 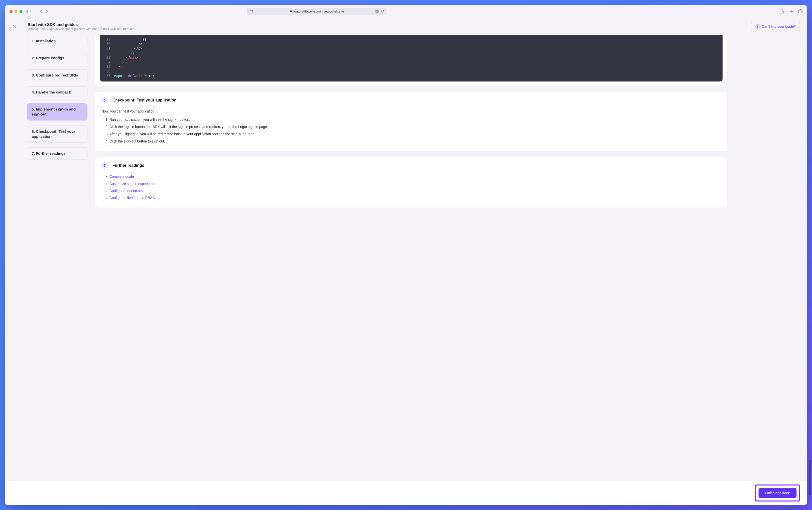 I want to click on guide-nav: 1. Installation2. Prepare configs3. Conf…, so click(x=57, y=258).